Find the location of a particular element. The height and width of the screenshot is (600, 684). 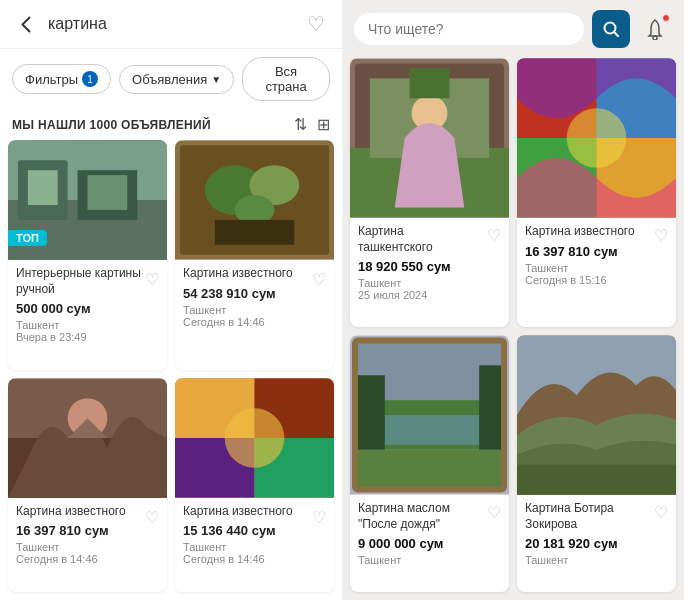

card-3-heart: ♡ is located at coordinates (152, 518).